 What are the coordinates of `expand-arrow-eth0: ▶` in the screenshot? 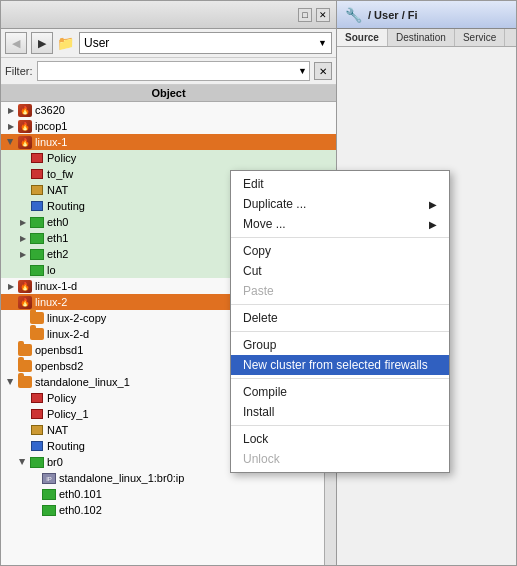 It's located at (23, 222).